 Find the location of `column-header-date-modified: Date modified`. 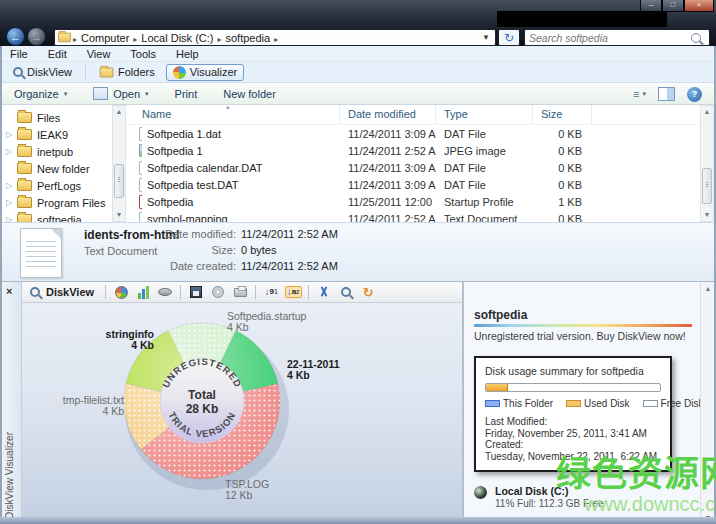

column-header-date-modified: Date modified is located at coordinates (388, 114).